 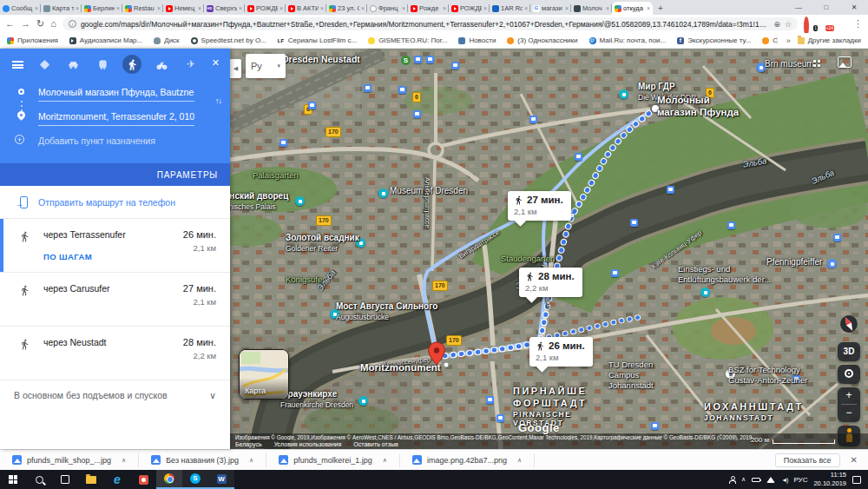 What do you see at coordinates (777, 24) in the screenshot?
I see `zoom-page-icon: ⊕` at bounding box center [777, 24].